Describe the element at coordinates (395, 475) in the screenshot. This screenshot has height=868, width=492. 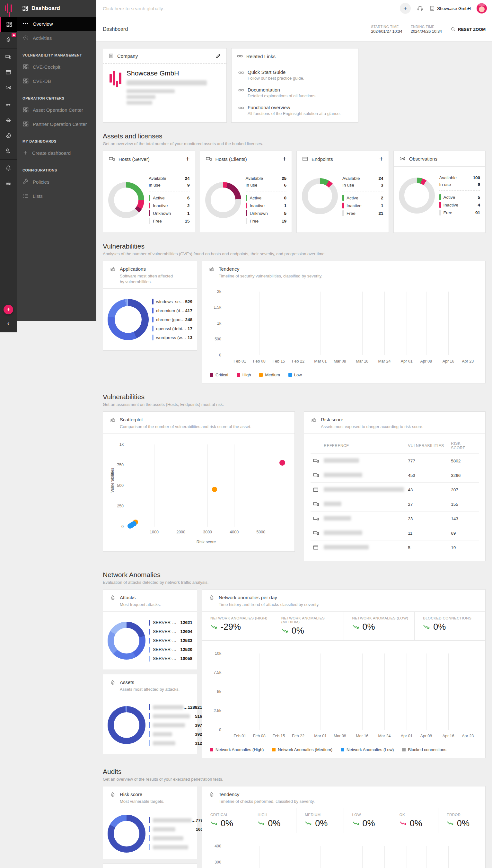
I see `risk-table-row: 453 3266` at that location.